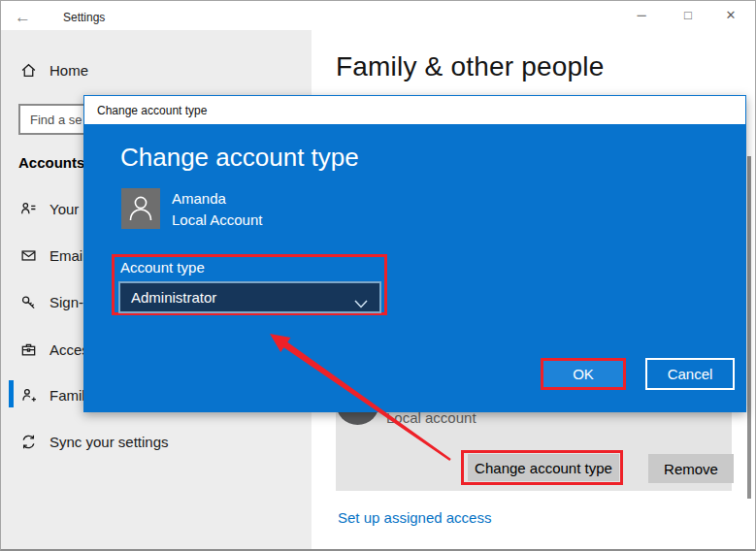  Describe the element at coordinates (543, 468) in the screenshot. I see `change-account-type-button: Change account type` at that location.